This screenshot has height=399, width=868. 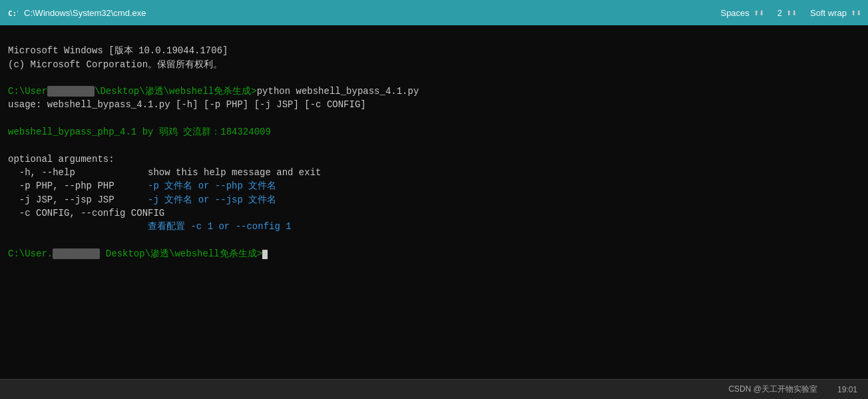 What do you see at coordinates (71, 91) in the screenshot?
I see `line4-blurred: xxxxxxxx` at bounding box center [71, 91].